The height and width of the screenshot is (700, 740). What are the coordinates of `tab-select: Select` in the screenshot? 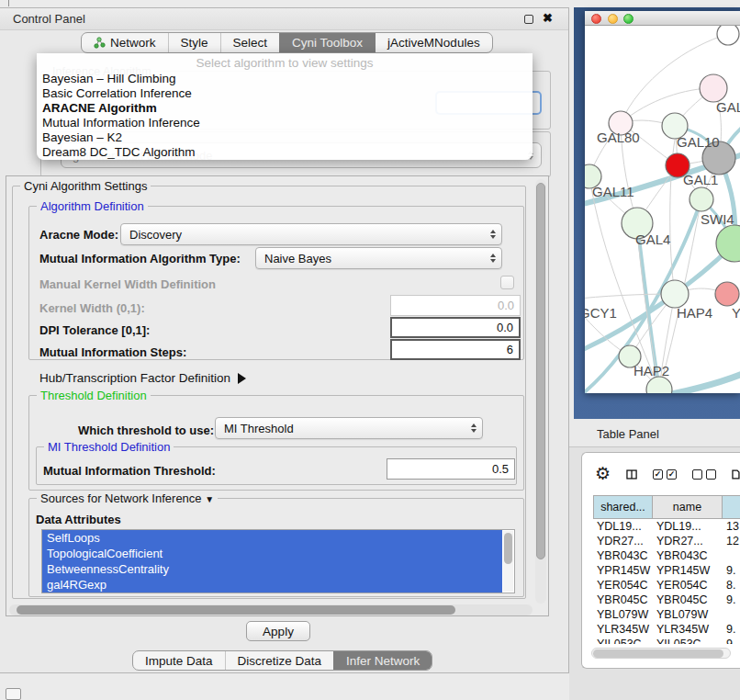 It's located at (250, 42).